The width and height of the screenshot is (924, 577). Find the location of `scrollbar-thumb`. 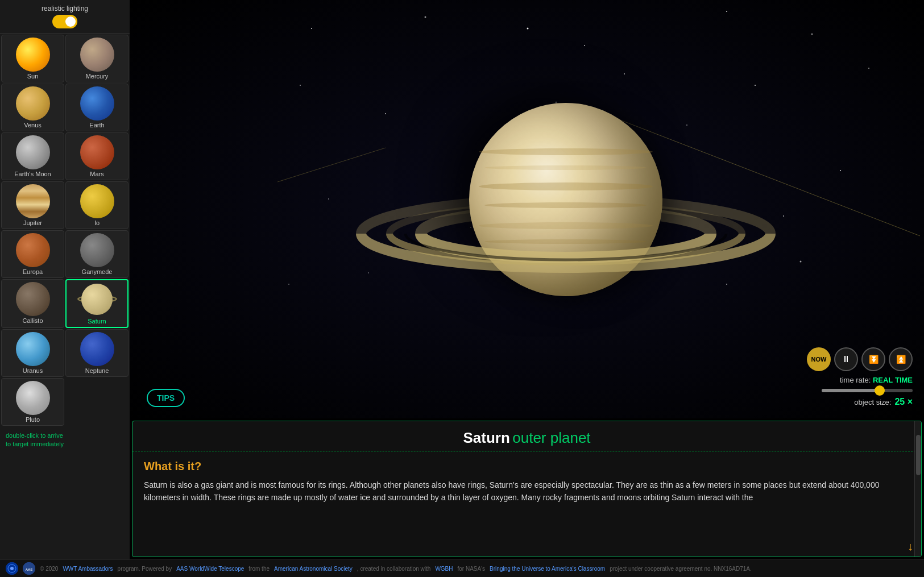

scrollbar-thumb is located at coordinates (918, 455).